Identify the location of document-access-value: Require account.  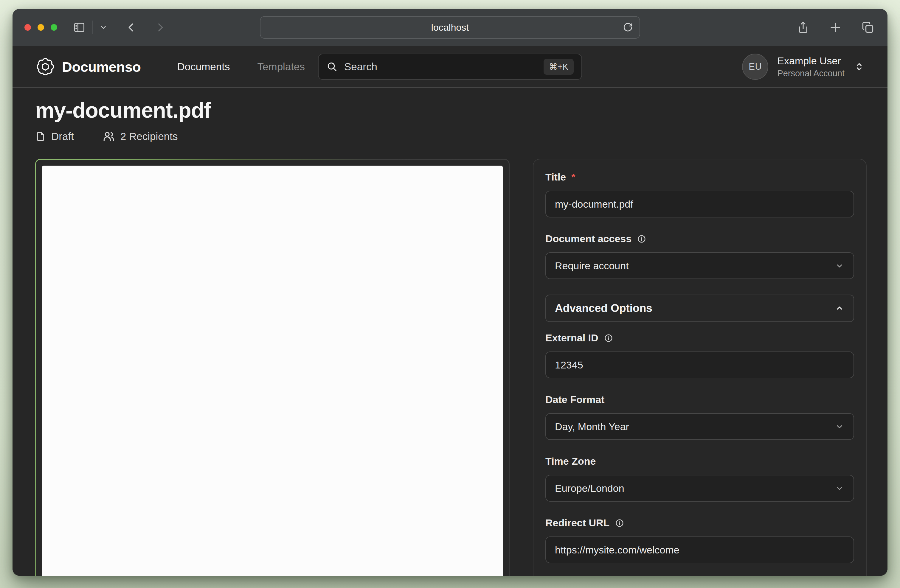
(592, 266).